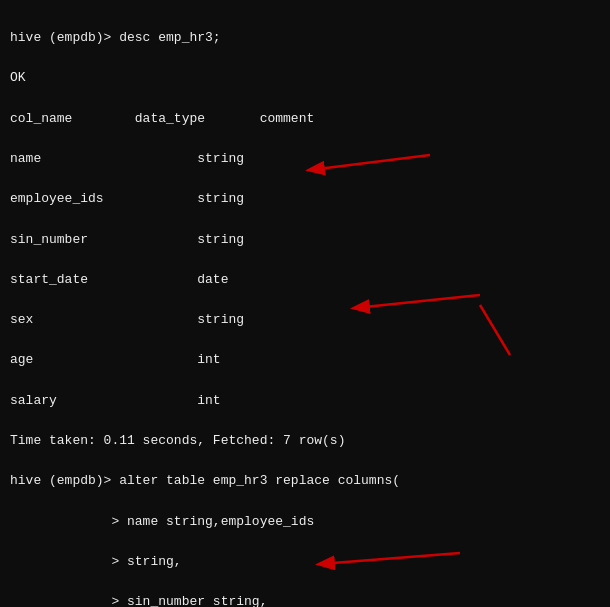 The image size is (610, 607). I want to click on line-8: sex string, so click(127, 320).